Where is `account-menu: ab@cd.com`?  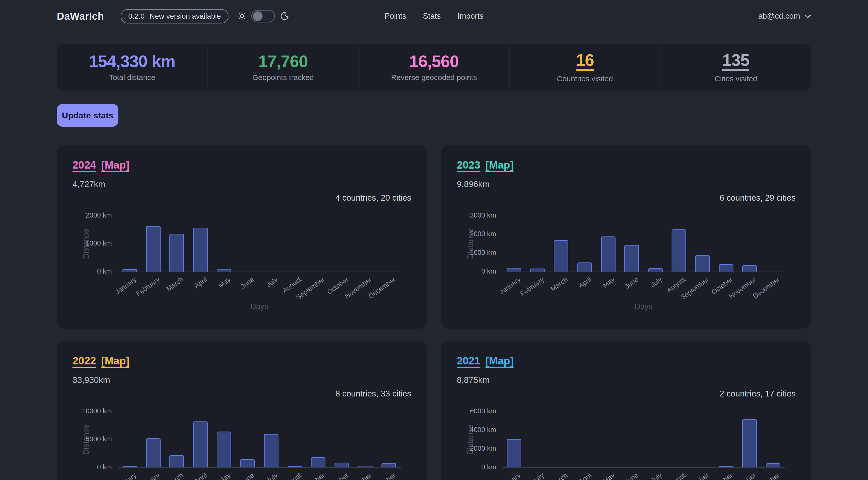 account-menu: ab@cd.com is located at coordinates (784, 16).